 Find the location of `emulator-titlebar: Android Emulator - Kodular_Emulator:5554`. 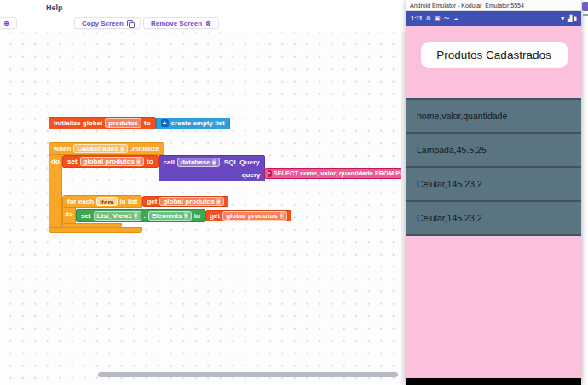

emulator-titlebar: Android Emulator - Kodular_Emulator:5554 is located at coordinates (494, 5).